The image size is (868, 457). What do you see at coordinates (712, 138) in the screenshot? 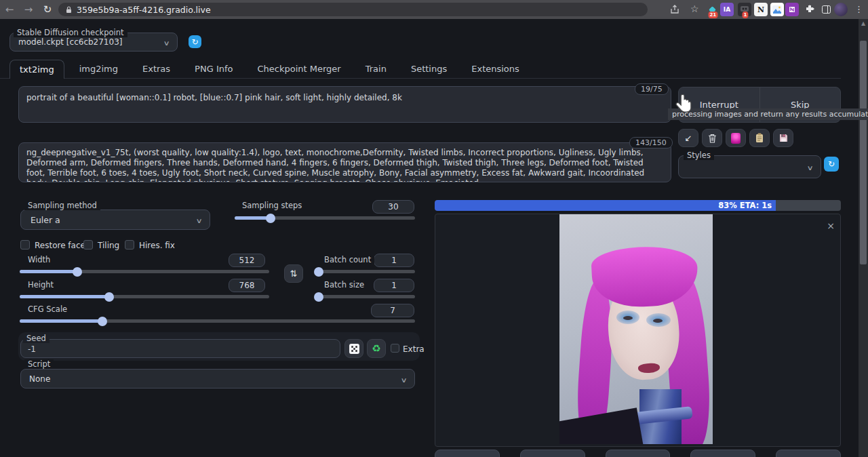
I see `clear-prompt-button` at bounding box center [712, 138].